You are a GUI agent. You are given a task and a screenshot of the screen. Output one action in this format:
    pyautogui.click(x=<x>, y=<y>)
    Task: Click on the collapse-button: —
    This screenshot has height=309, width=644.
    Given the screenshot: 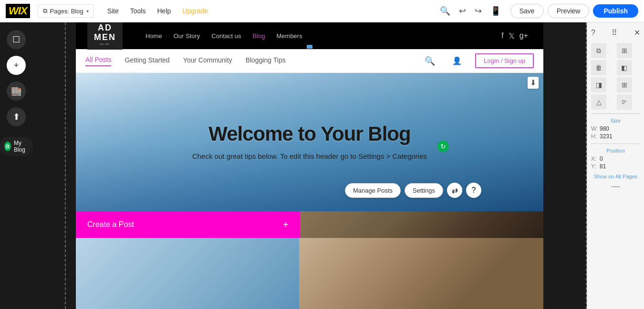 What is the action you would take?
    pyautogui.click(x=615, y=186)
    